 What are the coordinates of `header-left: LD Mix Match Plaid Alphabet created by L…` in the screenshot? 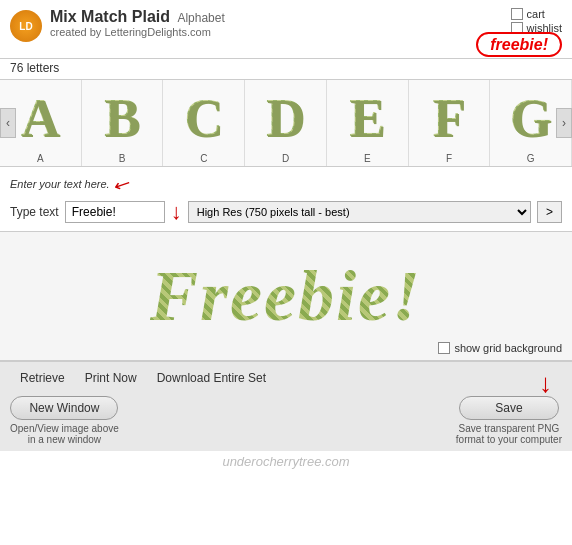 It's located at (118, 25).